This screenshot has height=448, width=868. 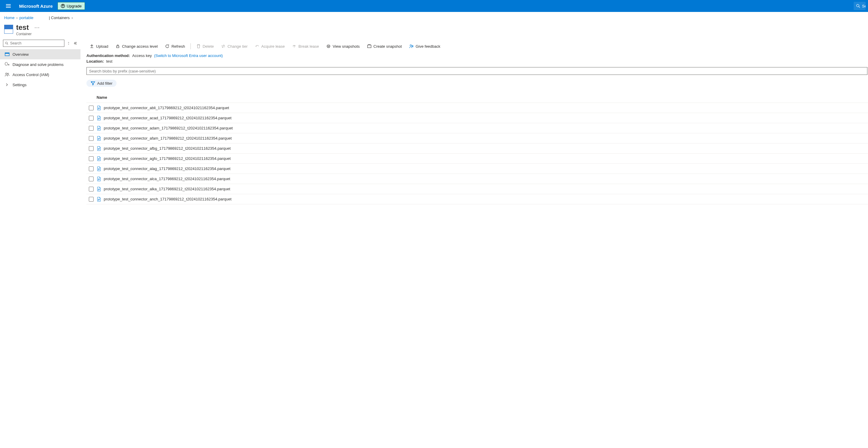 I want to click on create-snapshot-button: Create snapshot, so click(x=384, y=46).